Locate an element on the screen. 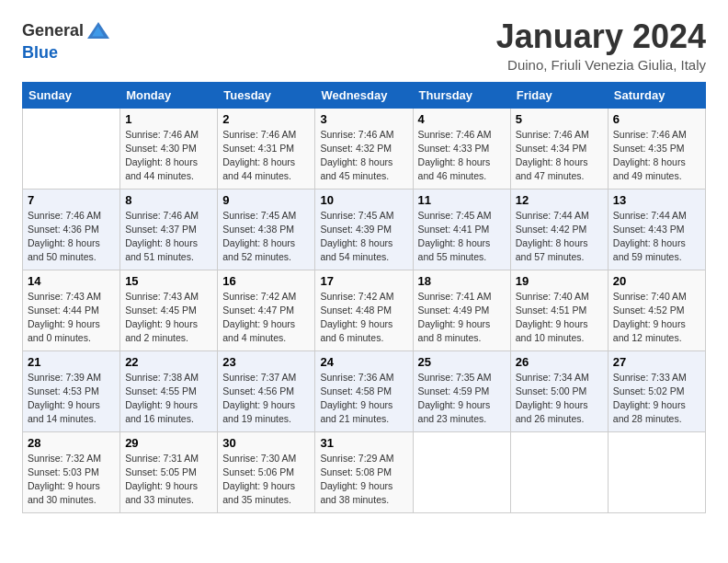 The image size is (728, 563). logo: General Blue is located at coordinates (66, 40).